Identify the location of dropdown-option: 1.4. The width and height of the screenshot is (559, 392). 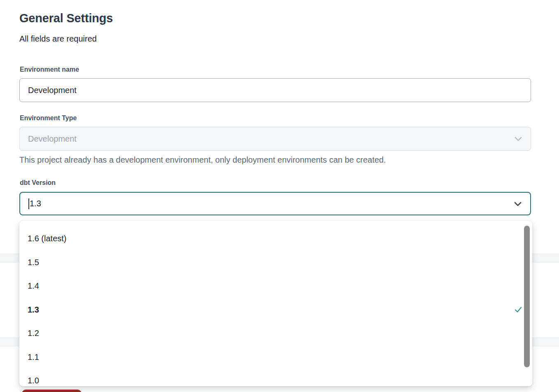
(276, 286).